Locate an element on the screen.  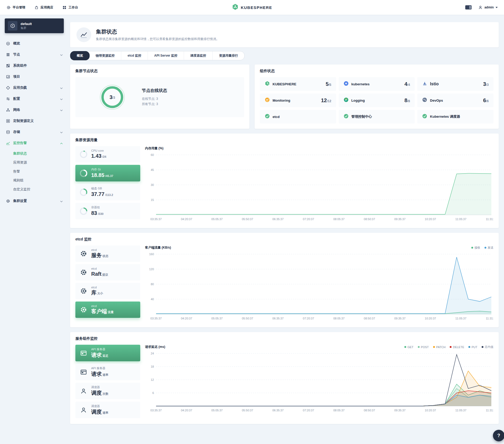
sidebar-subitem-app-resources: 应用资源 is located at coordinates (34, 162).